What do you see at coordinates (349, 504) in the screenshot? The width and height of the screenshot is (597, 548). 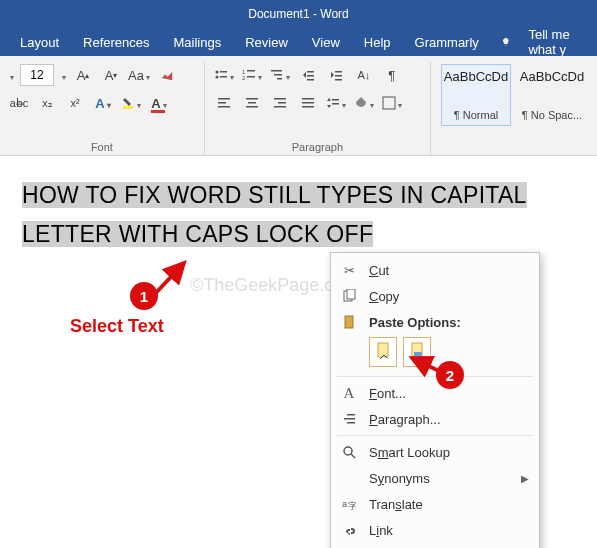 I see `translate-icon: a字` at bounding box center [349, 504].